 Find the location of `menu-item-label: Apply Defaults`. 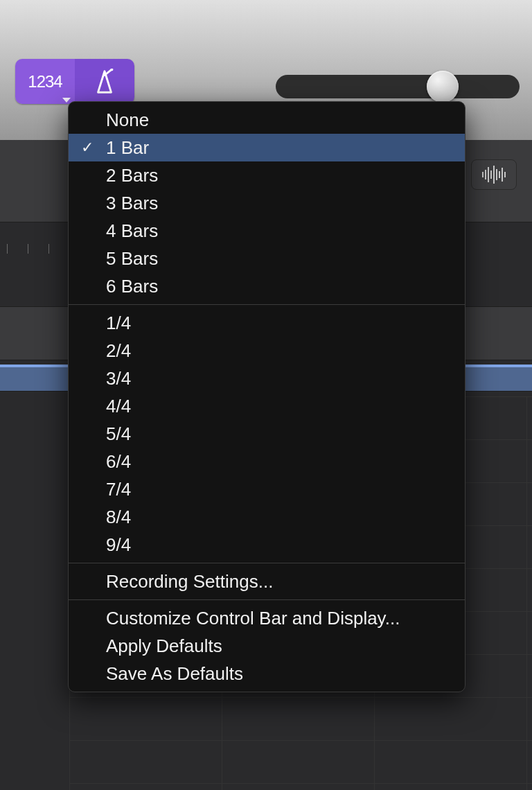

menu-item-label: Apply Defaults is located at coordinates (164, 646).